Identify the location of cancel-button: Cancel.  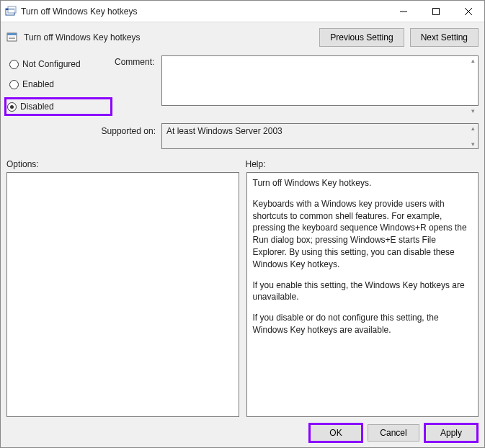
(393, 433).